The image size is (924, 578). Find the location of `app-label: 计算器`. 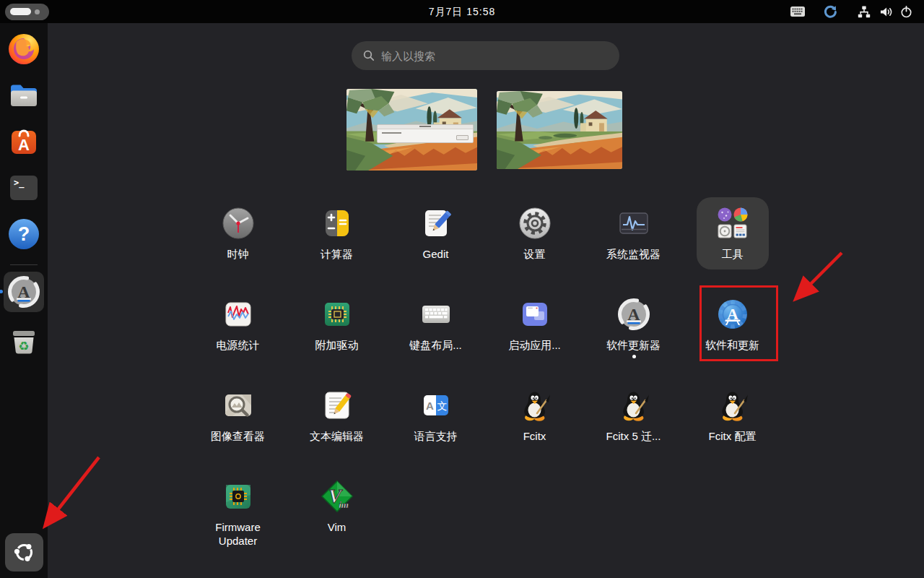

app-label: 计算器 is located at coordinates (336, 254).